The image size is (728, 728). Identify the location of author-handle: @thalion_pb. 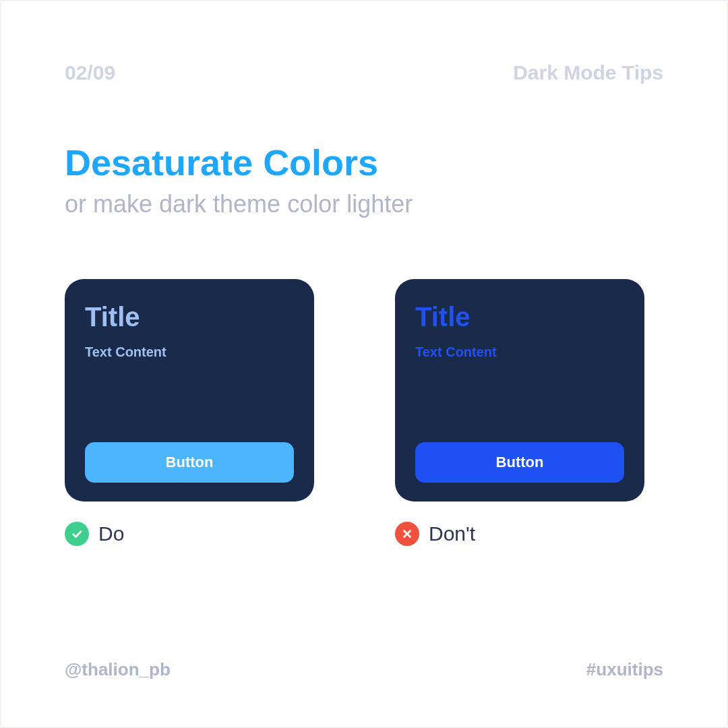
(117, 670).